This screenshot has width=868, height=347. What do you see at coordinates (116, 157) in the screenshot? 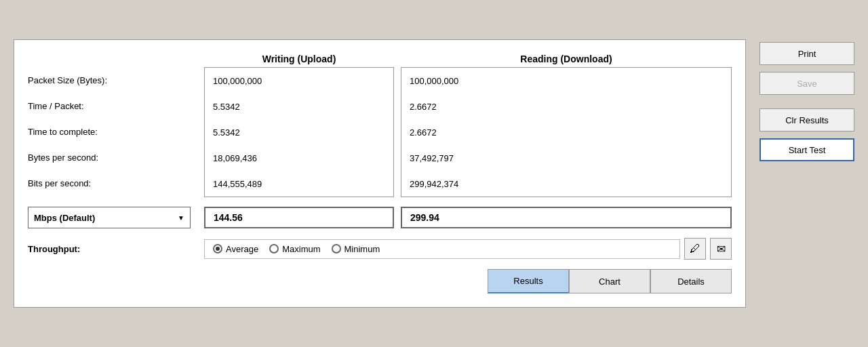
I see `label-bytes-per-sec: Bytes per second:` at bounding box center [116, 157].